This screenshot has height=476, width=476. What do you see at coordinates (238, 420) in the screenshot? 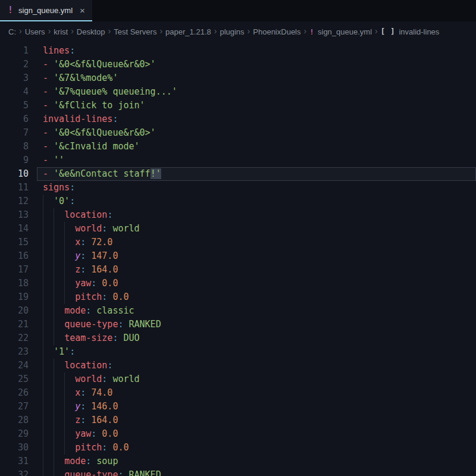
I see `editor-line: 28 z: 164.0` at bounding box center [238, 420].